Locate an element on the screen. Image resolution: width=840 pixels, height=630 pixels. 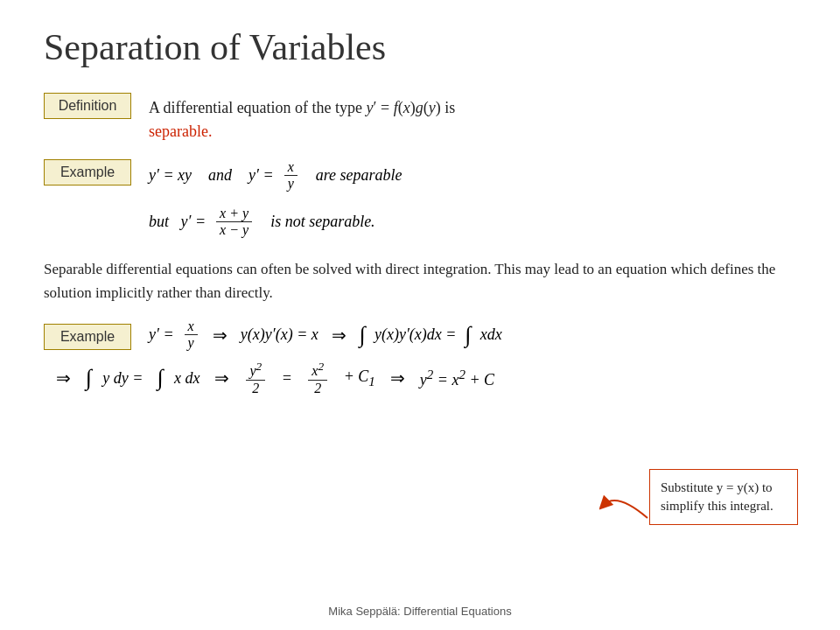
example1-section: Example y′ = xy and y′ = x y are separab… is located at coordinates (420, 199).